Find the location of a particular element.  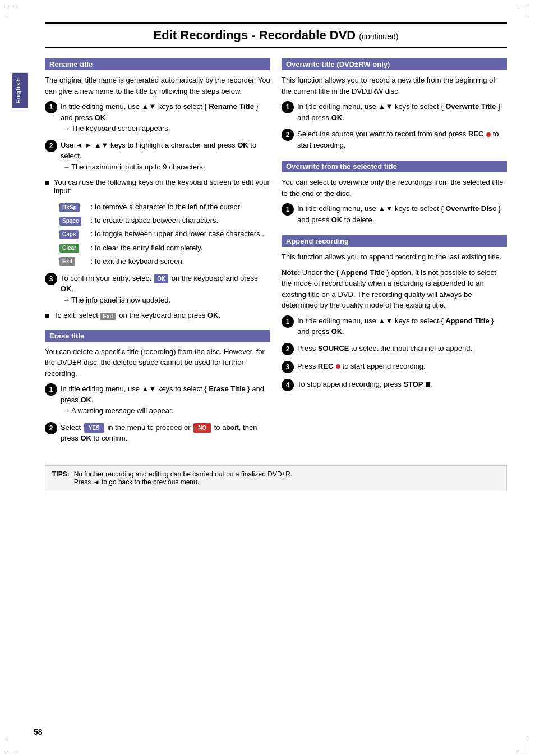

page-title: Edit Recordings - Recordable DVD (contin… is located at coordinates (276, 35).